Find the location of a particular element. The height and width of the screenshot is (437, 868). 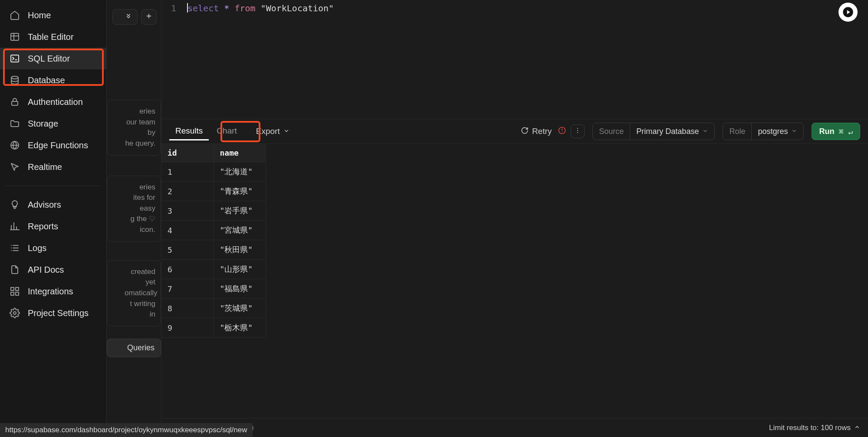

sidebar-item-logs: Logs is located at coordinates (53, 248).